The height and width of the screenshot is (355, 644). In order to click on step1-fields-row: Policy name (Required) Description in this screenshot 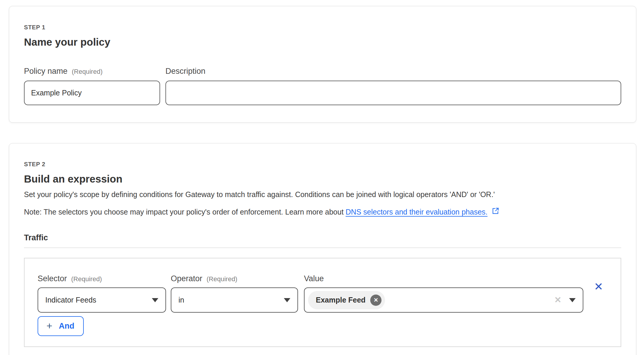, I will do `click(323, 86)`.